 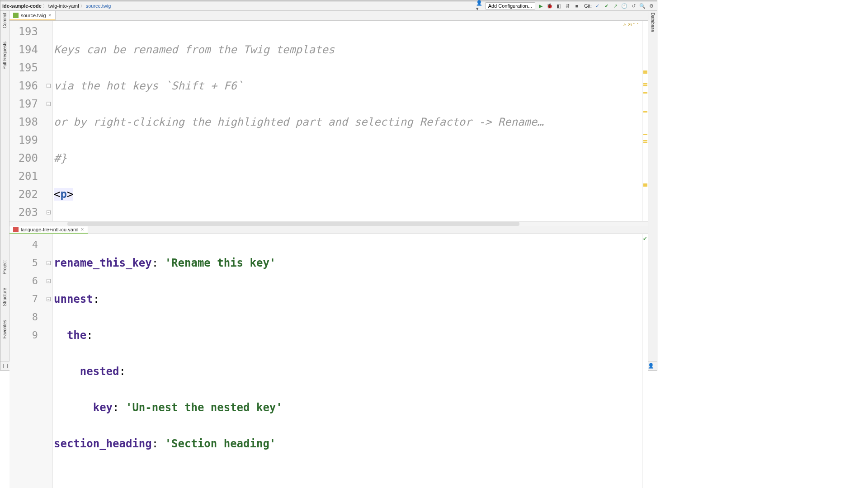 I want to click on add-configuration-button: Add Configuration..., so click(x=510, y=6).